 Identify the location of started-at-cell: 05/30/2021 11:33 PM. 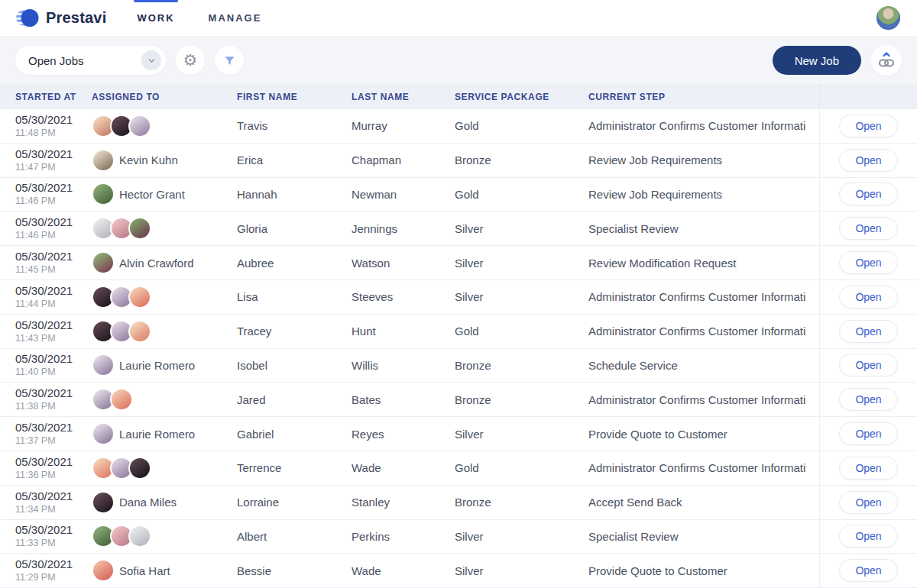
(46, 536).